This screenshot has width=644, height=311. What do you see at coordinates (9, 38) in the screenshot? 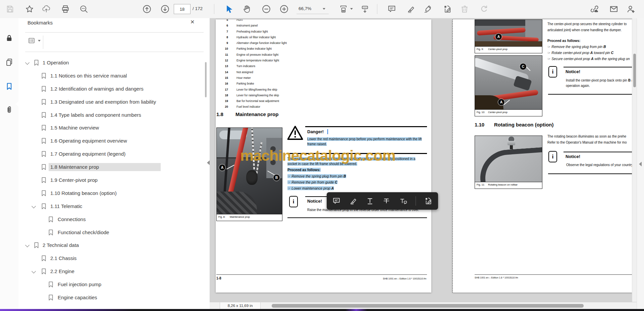
I see `lock-icon` at bounding box center [9, 38].